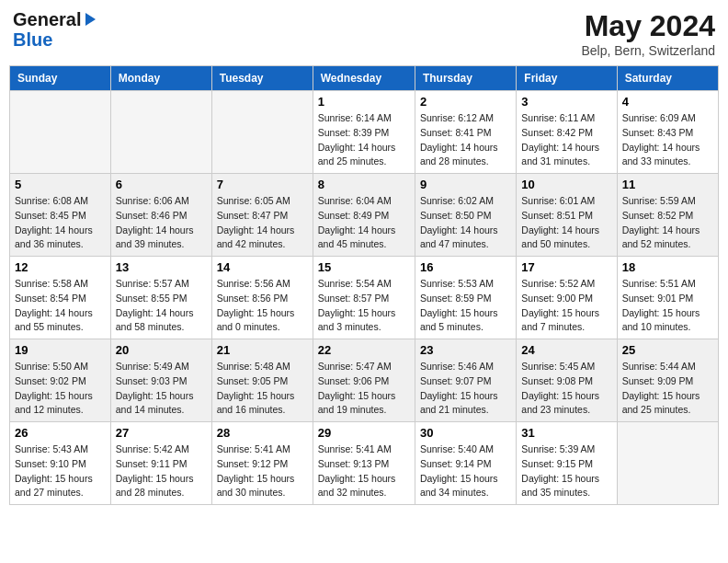  Describe the element at coordinates (161, 381) in the screenshot. I see `calendar-cell: 20Sunrise: 5:49 AMSunset: 9:03 PMDayligh…` at that location.